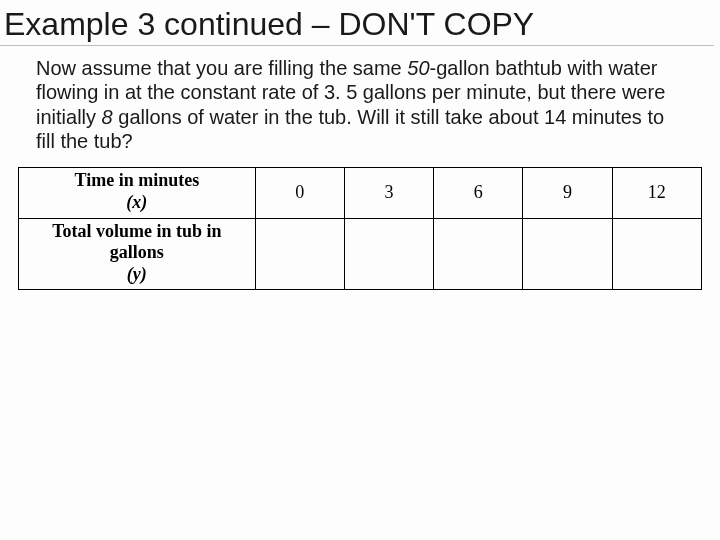 The image size is (720, 540). What do you see at coordinates (138, 180) in the screenshot?
I see `row1-label: Time in minutes` at bounding box center [138, 180].